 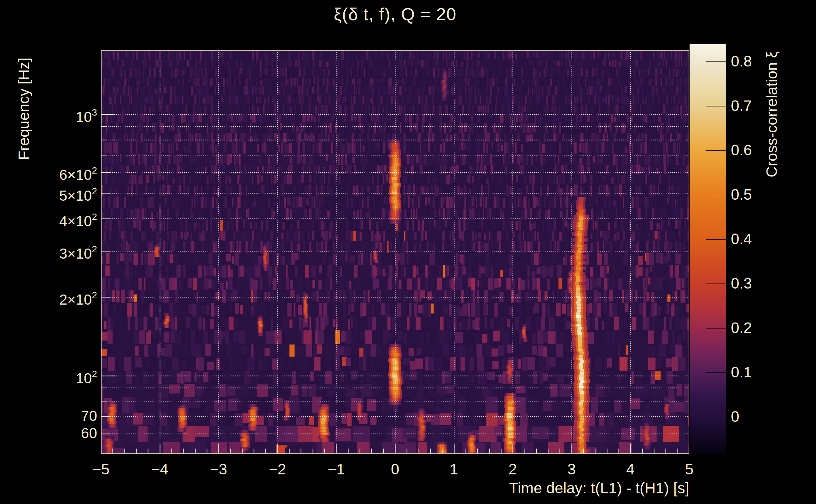 I want to click on colorbar-tick-label: 0.3, so click(x=741, y=283).